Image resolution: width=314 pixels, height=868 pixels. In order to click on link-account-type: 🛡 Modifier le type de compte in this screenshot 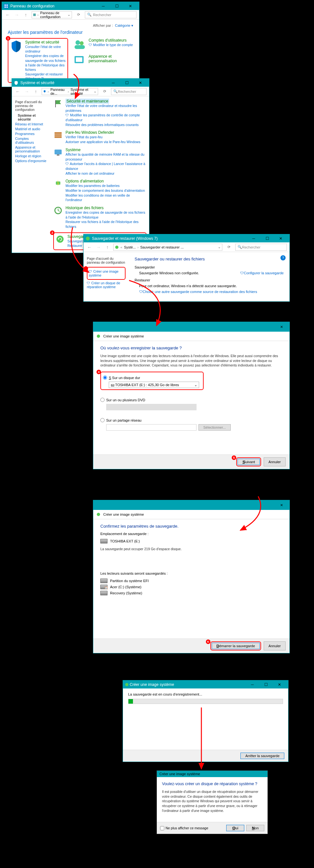, I will do `click(111, 45)`.